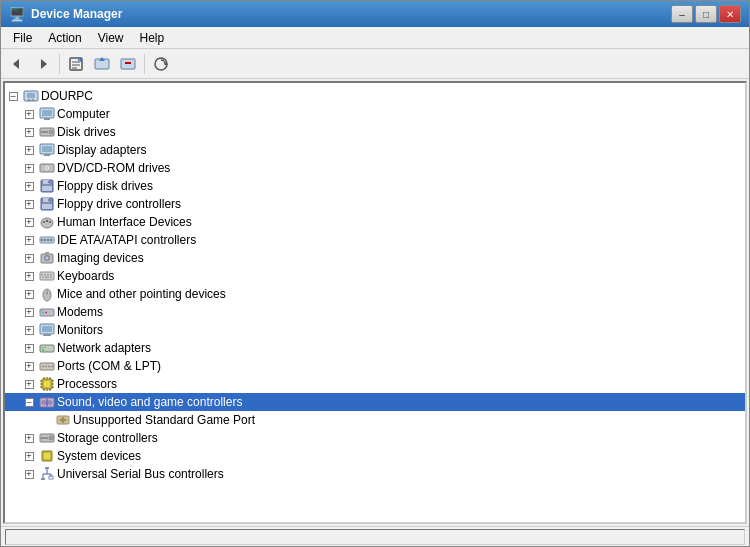  Describe the element at coordinates (375, 348) in the screenshot. I see `tree-item-network: +Network adapters` at that location.